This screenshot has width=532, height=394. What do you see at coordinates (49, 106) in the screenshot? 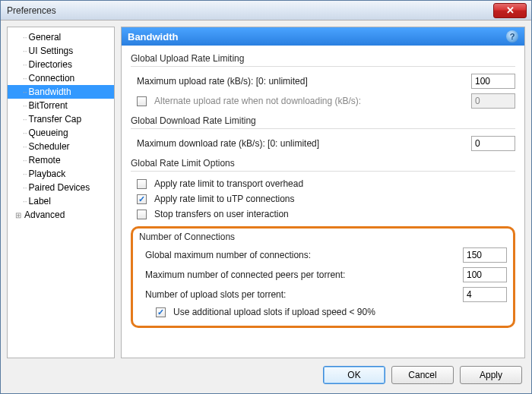
I see `tree-item-label: BitTorrent` at bounding box center [49, 106].